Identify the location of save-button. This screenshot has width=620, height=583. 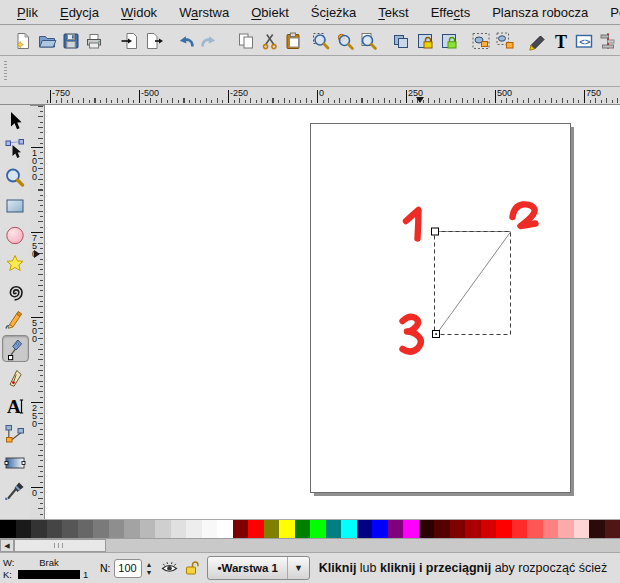
(70, 41).